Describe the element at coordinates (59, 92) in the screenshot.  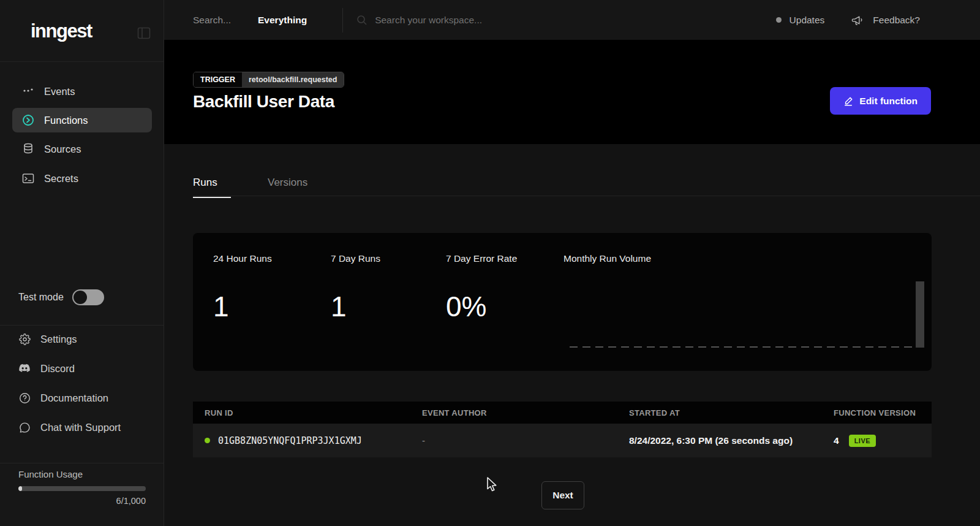
I see `sidebar-item-label: Events` at that location.